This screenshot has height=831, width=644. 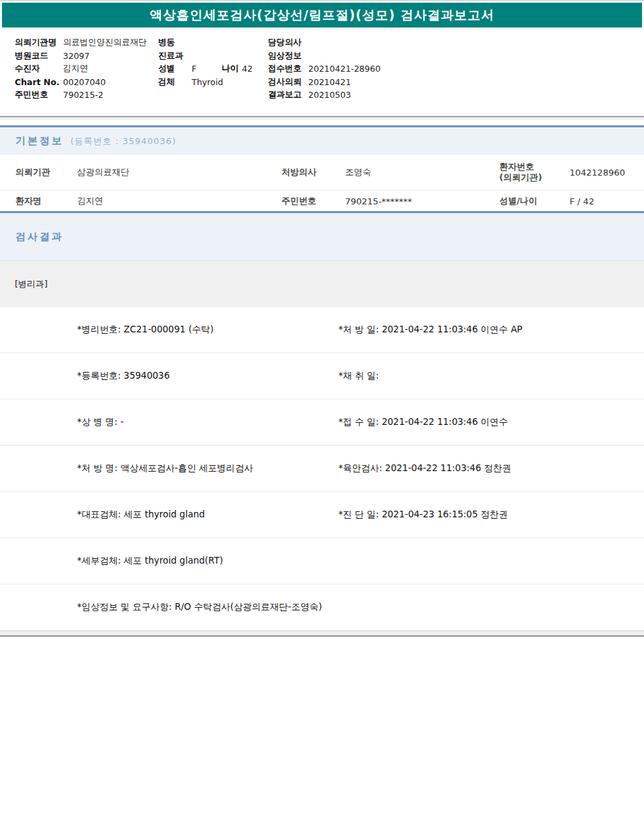 I want to click on patient-number-label-line1: 환자번호, so click(x=517, y=166).